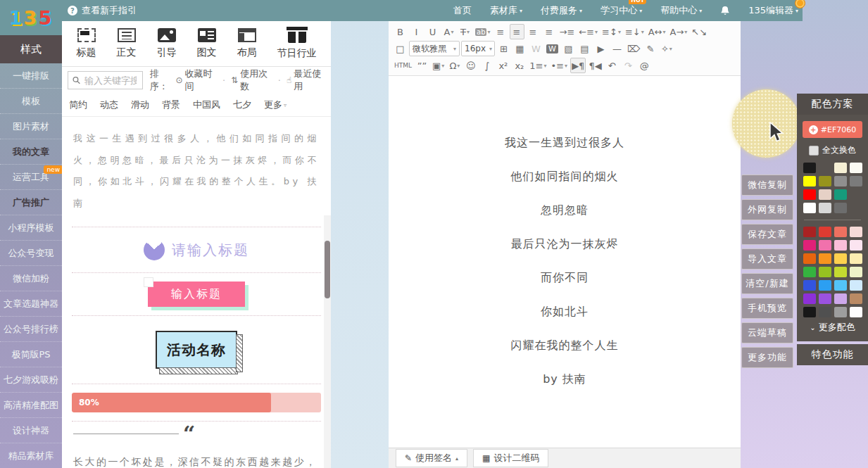 This screenshot has height=468, width=868. I want to click on nav-item-paid-services: 付费服务▾, so click(562, 11).